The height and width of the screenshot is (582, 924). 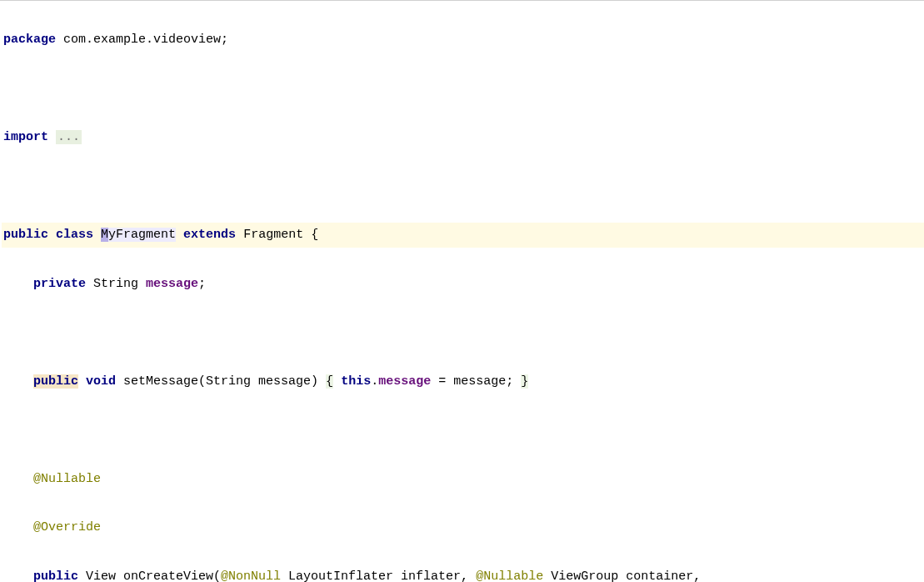 What do you see at coordinates (525, 382) in the screenshot?
I see `brace-match: }` at bounding box center [525, 382].